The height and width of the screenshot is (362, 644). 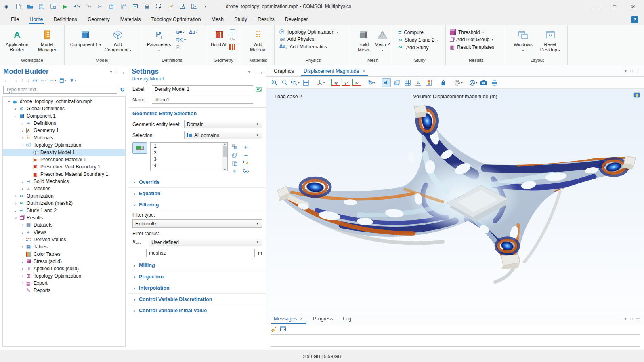 What do you see at coordinates (64, 189) in the screenshot?
I see `tree-item-meshes: ›▲Meshes` at bounding box center [64, 189].